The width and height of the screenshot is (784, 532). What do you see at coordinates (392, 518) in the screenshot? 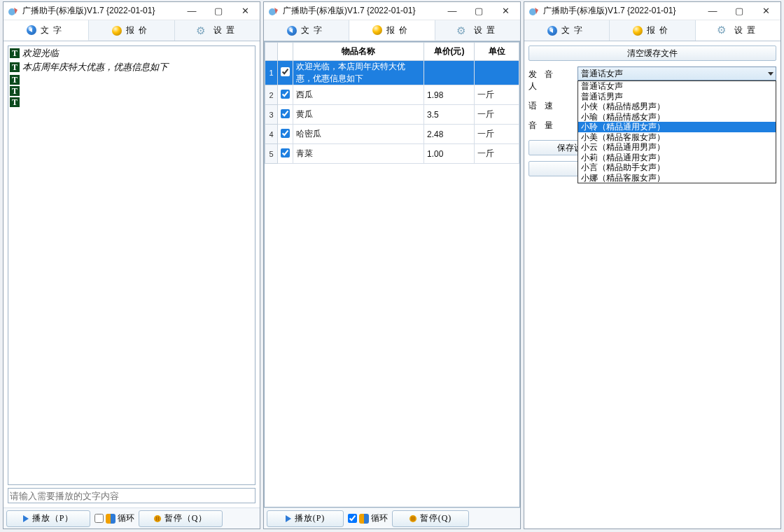
I see `bottom-toolbar: 播放(P) 循环 暂停(Q)` at bounding box center [392, 518].